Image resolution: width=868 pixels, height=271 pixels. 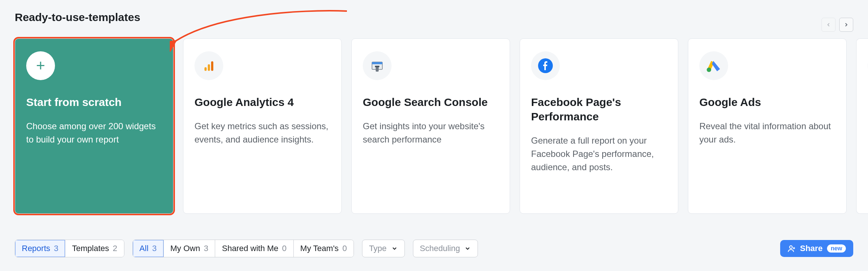 I want to click on filter-my-teams: My Team's 0, so click(x=324, y=248).